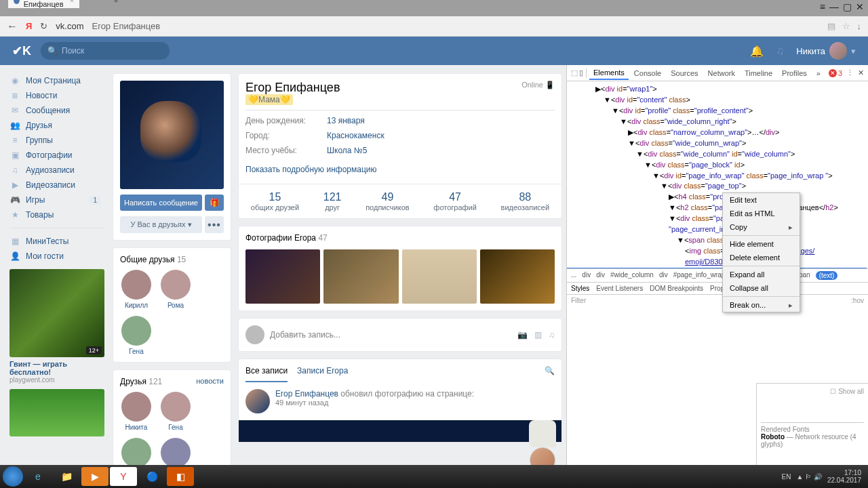 The image size is (868, 488). Describe the element at coordinates (346, 121) in the screenshot. I see `info-value: 13 января` at that location.